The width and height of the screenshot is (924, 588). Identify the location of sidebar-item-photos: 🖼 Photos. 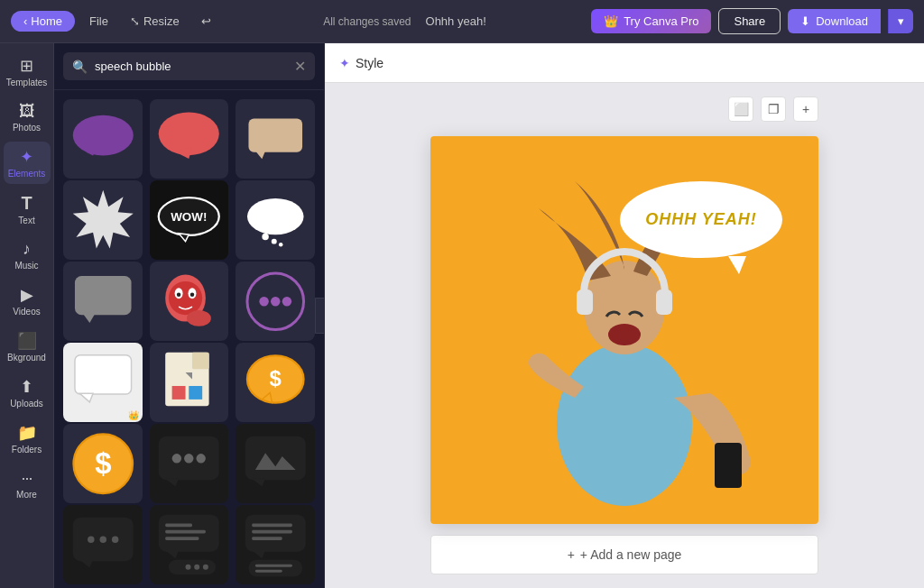
(27, 117).